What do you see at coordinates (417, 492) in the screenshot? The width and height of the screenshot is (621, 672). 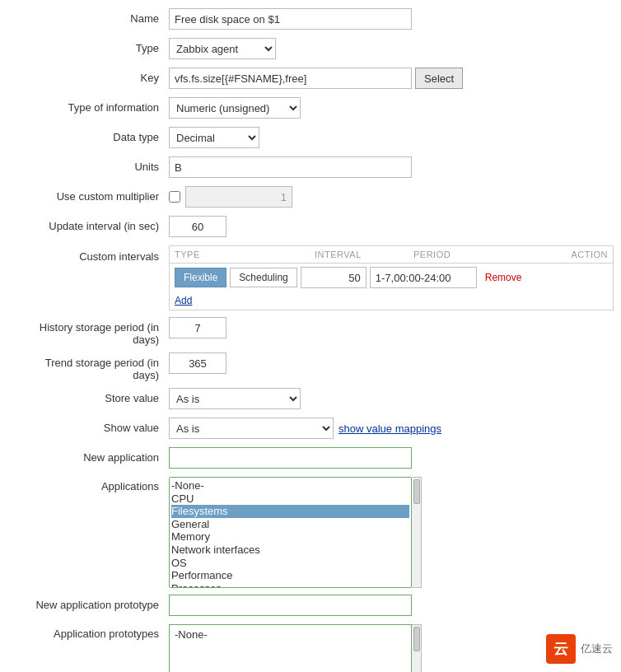 I see `scrollbar-thumb` at bounding box center [417, 492].